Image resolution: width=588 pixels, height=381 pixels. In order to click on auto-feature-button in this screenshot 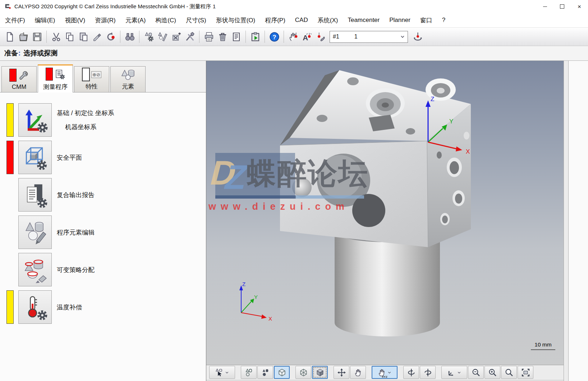, I will do `click(307, 37)`.